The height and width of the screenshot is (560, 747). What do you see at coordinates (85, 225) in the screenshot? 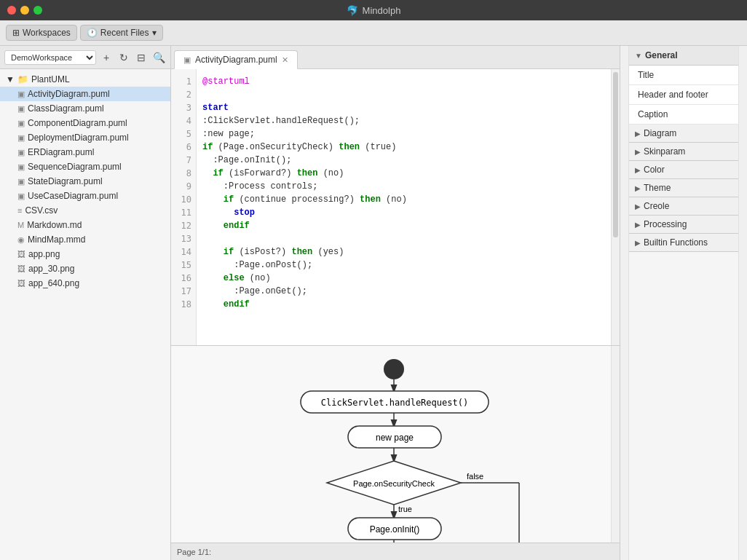
I see `list-item: M Markdown.md` at bounding box center [85, 225].